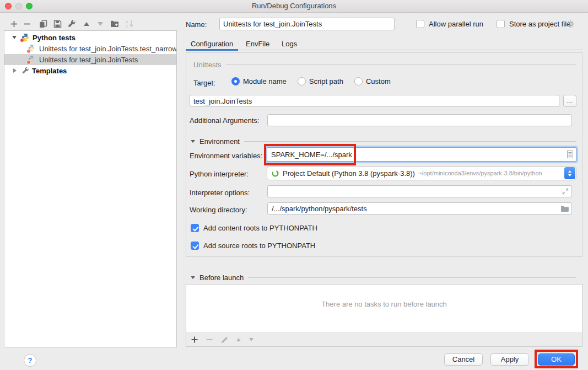 The width and height of the screenshot is (588, 370). I want to click on working-directory-field, so click(420, 208).